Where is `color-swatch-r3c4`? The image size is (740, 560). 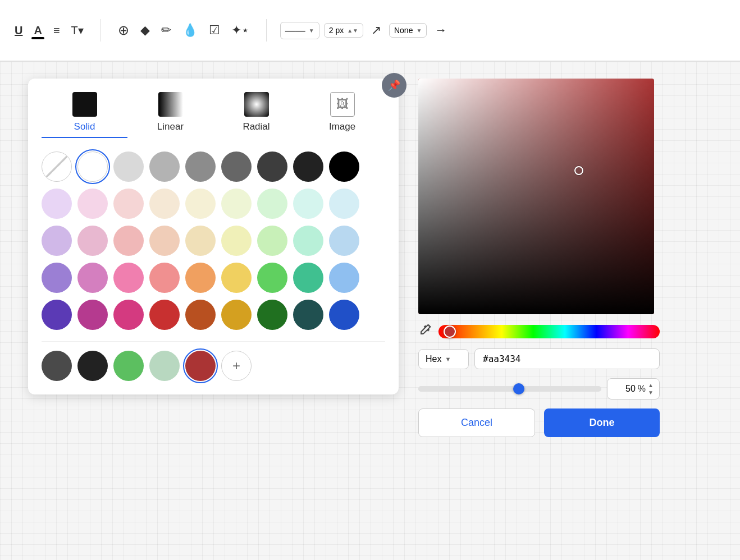
color-swatch-r3c4 is located at coordinates (165, 278).